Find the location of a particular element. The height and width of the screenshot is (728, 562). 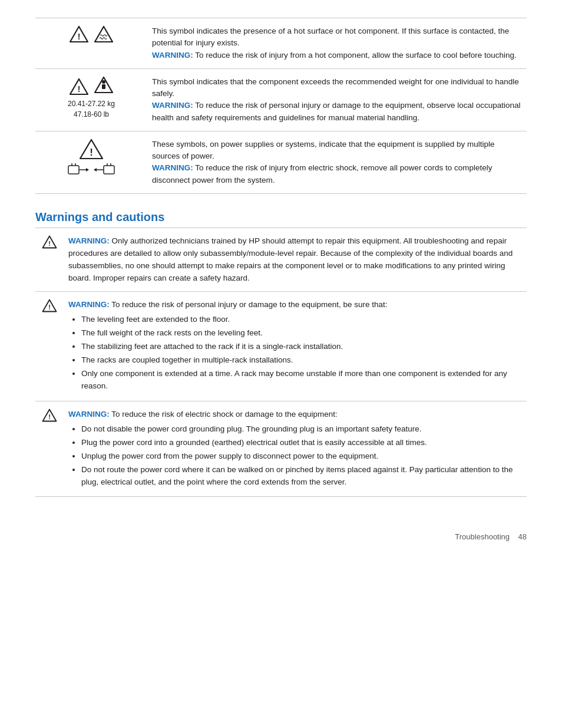

table-row: ! 20.41-27.22 kg 47.18-60 lb This symbol… is located at coordinates (281, 100).